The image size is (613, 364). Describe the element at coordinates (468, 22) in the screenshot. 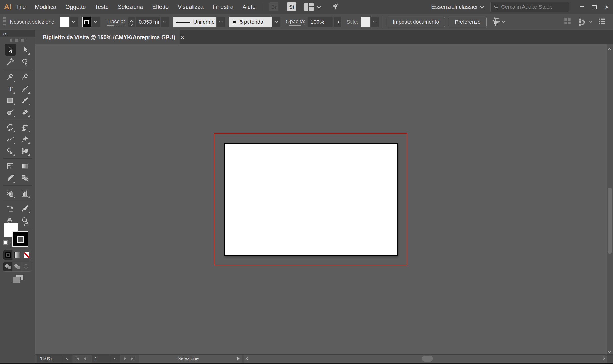

I see `preferences-button: Preferenze` at that location.